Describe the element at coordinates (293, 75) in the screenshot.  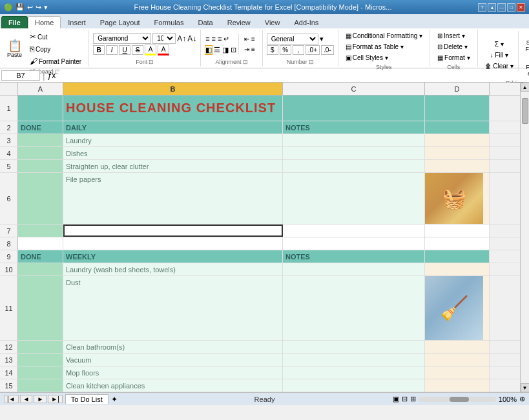
I see `formula-input` at that location.